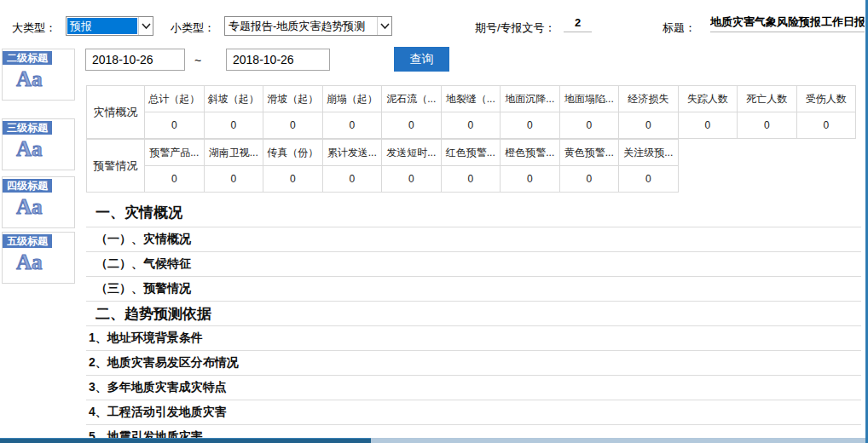 The width and height of the screenshot is (868, 443). Describe the element at coordinates (116, 166) in the screenshot. I see `table-row-label: 预警情况` at that location.